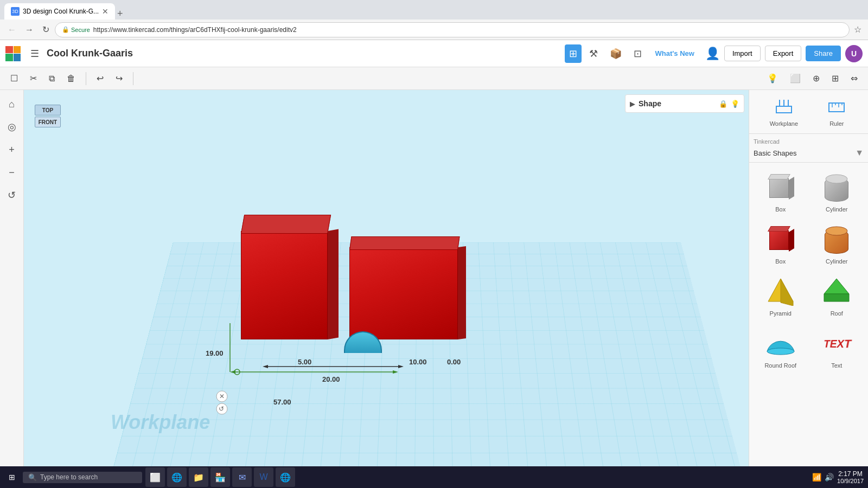  Describe the element at coordinates (829, 477) in the screenshot. I see `volume-icon: 🔊` at that location.